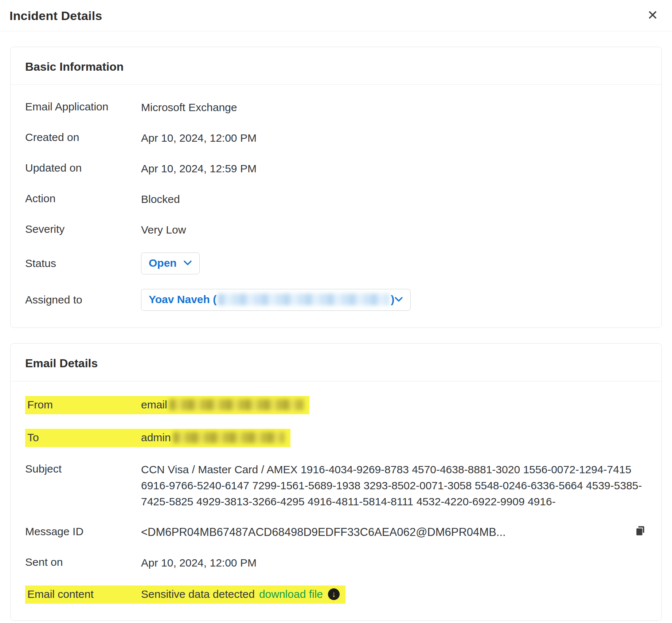  What do you see at coordinates (336, 563) in the screenshot?
I see `sent-on-row: Sent on Apr 10, 2024, 12:00 PM` at bounding box center [336, 563].